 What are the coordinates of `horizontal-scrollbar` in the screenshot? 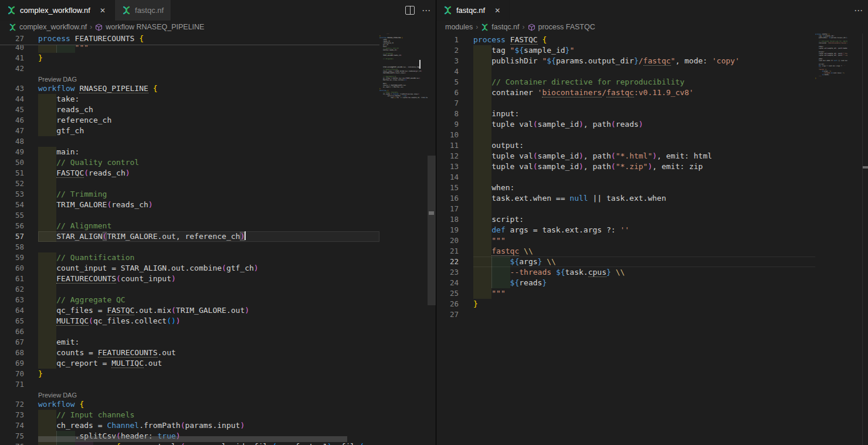 It's located at (192, 439).